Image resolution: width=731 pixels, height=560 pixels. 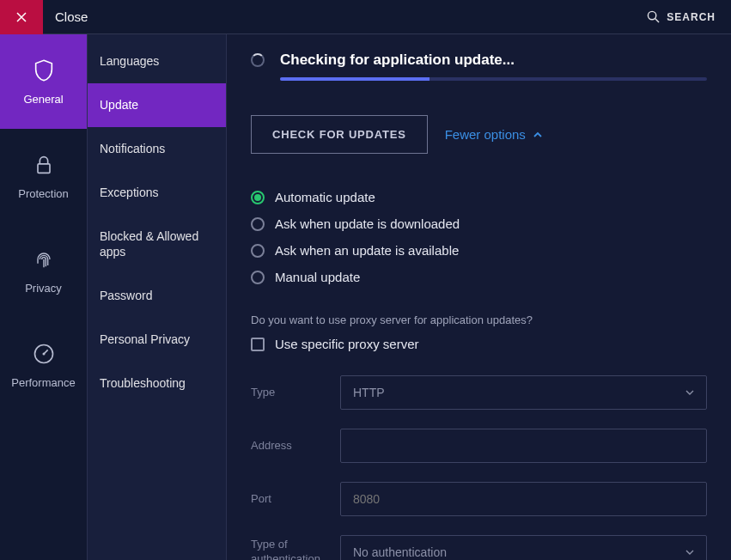 I want to click on update-status-text: Checking for application update..., so click(x=397, y=60).